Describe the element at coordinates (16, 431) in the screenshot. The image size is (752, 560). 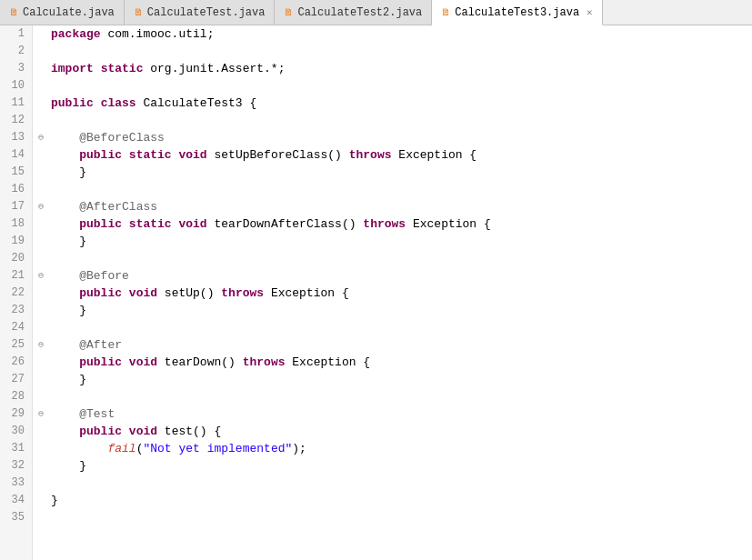
I see `line-num-30: 30` at that location.